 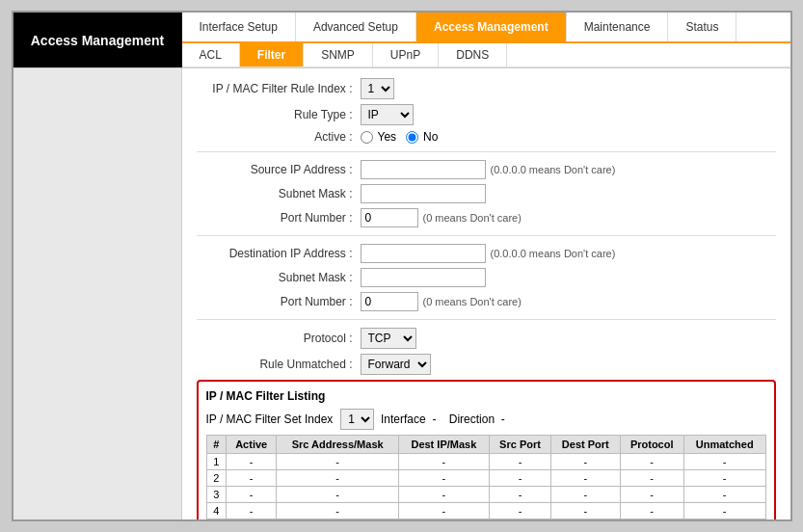 What do you see at coordinates (211, 55) in the screenshot?
I see `subtab-acl: ACL` at bounding box center [211, 55].